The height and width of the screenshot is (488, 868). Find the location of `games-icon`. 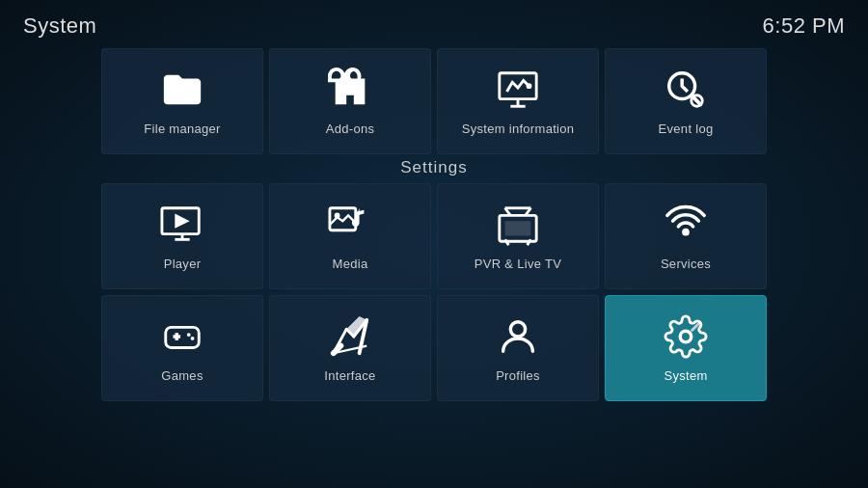

games-icon is located at coordinates (182, 337).